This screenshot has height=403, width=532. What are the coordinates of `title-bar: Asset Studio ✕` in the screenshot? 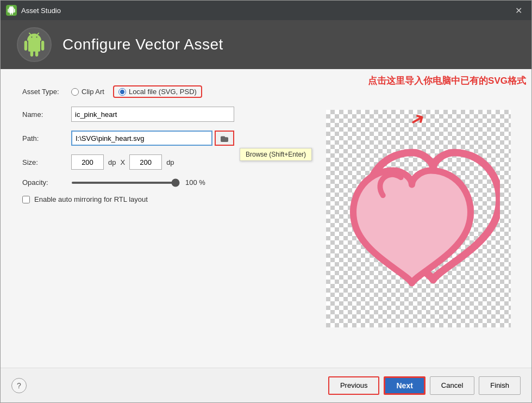 It's located at (266, 10).